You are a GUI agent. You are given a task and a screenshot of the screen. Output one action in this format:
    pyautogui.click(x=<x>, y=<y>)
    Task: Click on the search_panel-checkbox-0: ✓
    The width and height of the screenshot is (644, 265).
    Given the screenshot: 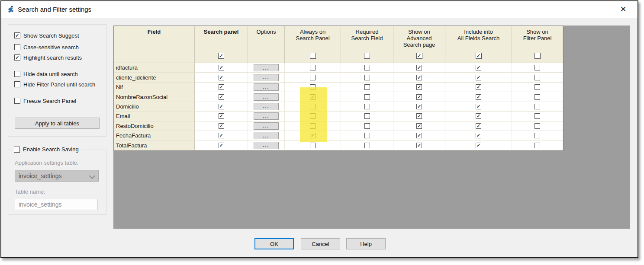 What is the action you would take?
    pyautogui.click(x=222, y=67)
    